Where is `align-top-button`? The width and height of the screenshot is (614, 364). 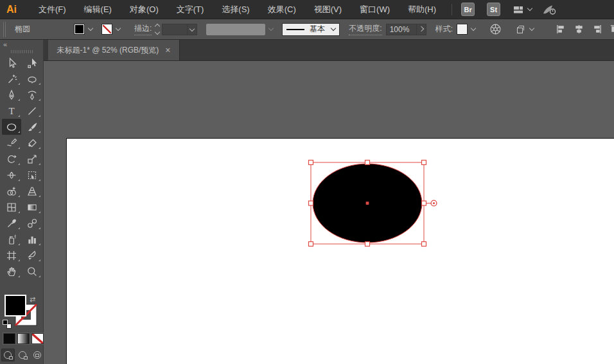
align-top-button is located at coordinates (611, 30).